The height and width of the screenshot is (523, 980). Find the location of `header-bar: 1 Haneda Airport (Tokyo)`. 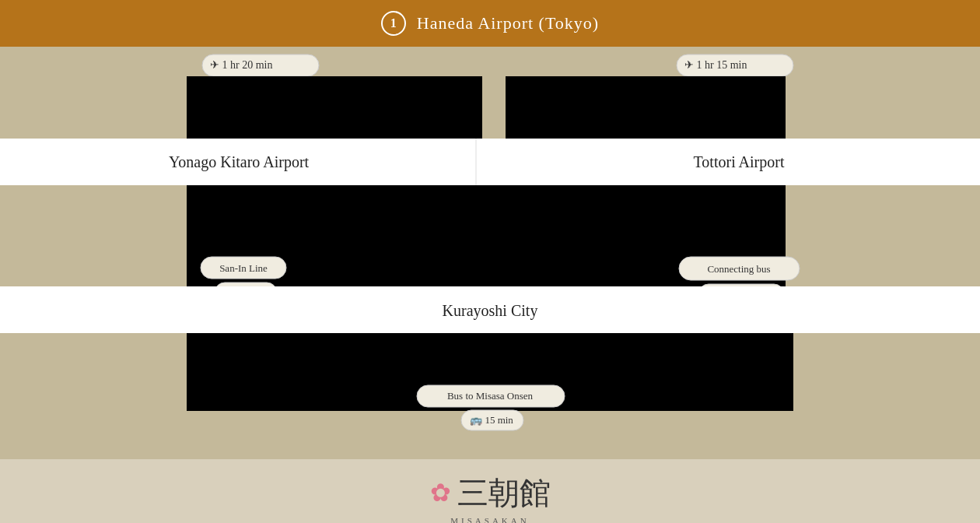

header-bar: 1 Haneda Airport (Tokyo) is located at coordinates (490, 23).